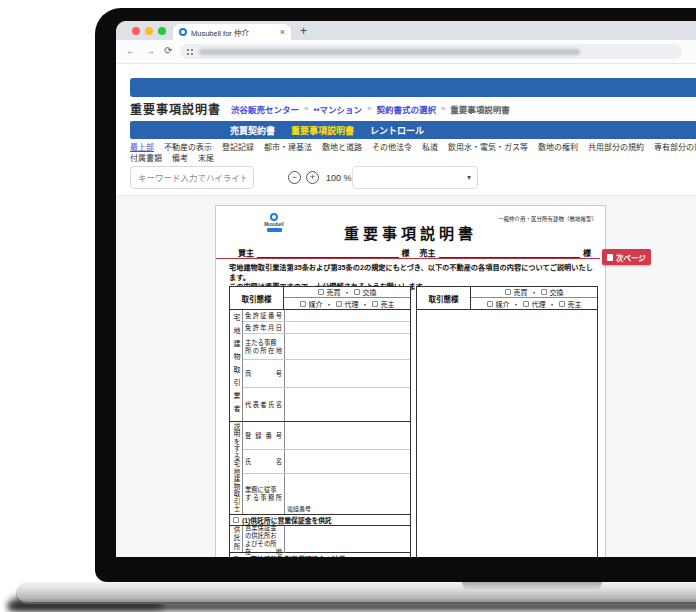 The width and height of the screenshot is (696, 612). What do you see at coordinates (616, 148) in the screenshot?
I see `anchor-link: 共用部分の規約` at bounding box center [616, 148].